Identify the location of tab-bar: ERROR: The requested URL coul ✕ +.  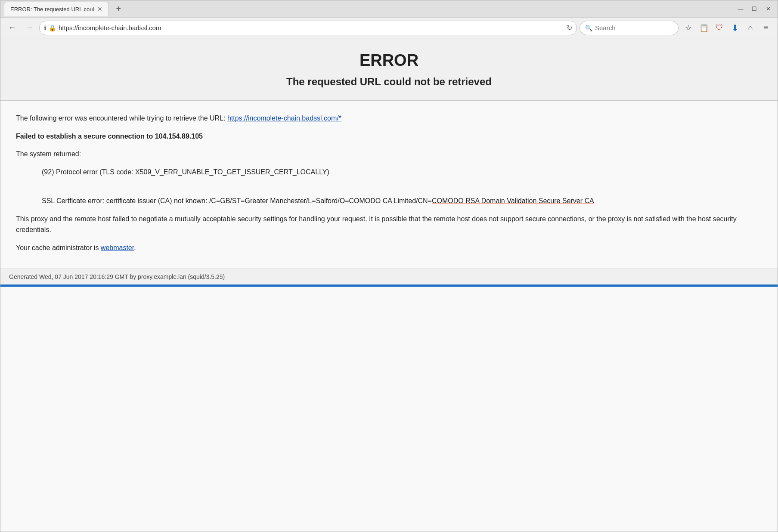
(64, 9).